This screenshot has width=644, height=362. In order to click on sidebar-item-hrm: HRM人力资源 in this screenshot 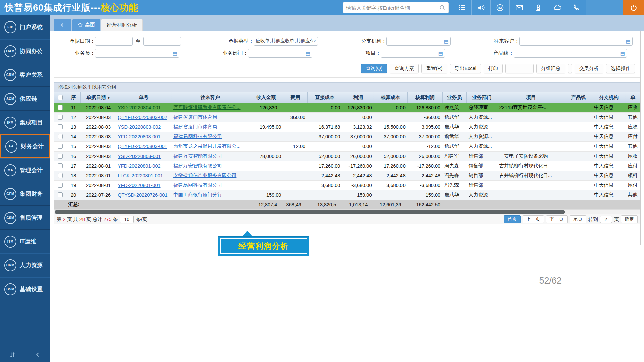, I will do `click(25, 265)`.